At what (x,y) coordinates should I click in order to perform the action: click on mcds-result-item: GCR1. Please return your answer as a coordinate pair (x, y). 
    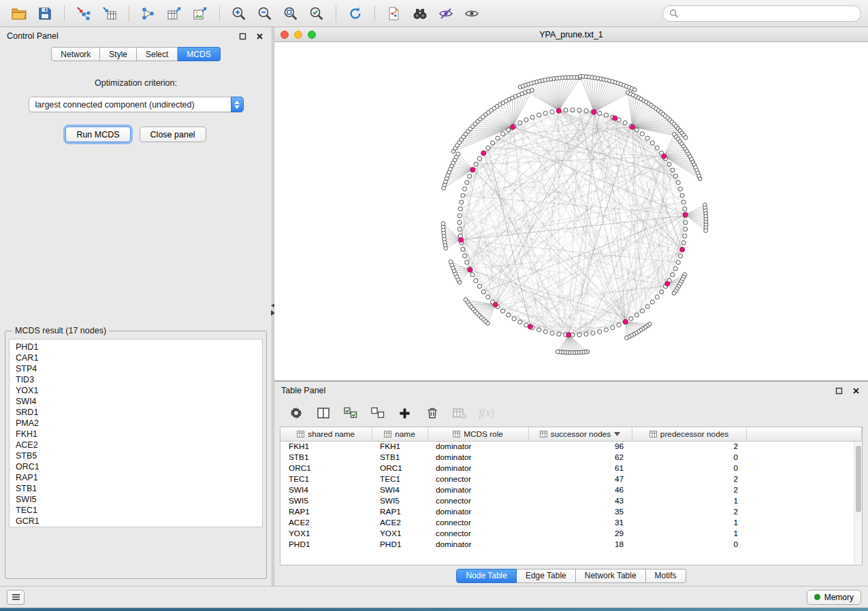
    Looking at the image, I should click on (139, 521).